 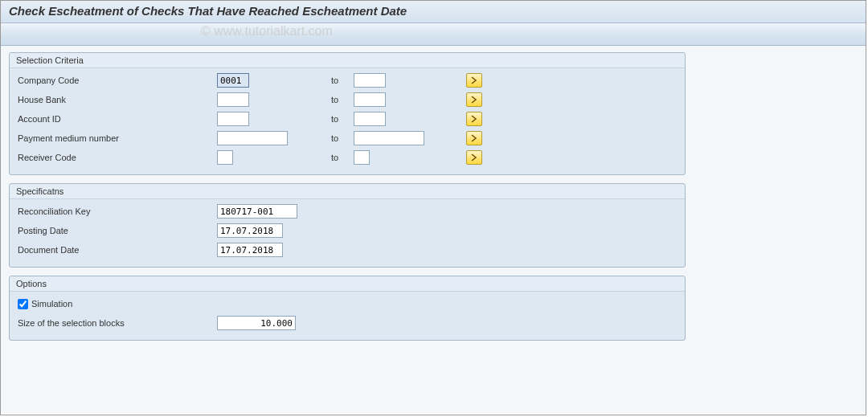 What do you see at coordinates (370, 100) in the screenshot?
I see `house-bank-to-input` at bounding box center [370, 100].